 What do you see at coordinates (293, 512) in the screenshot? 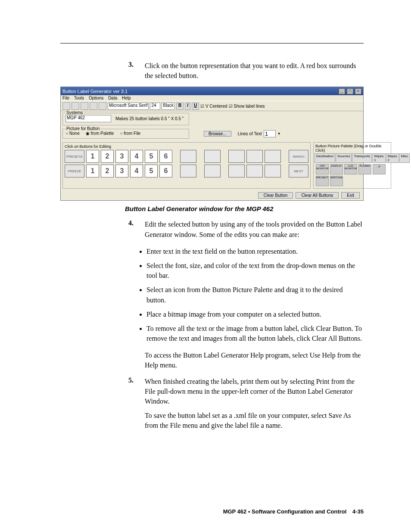
I see `page-footer: MGP 462 • Software Configuration and Con…` at bounding box center [293, 512].